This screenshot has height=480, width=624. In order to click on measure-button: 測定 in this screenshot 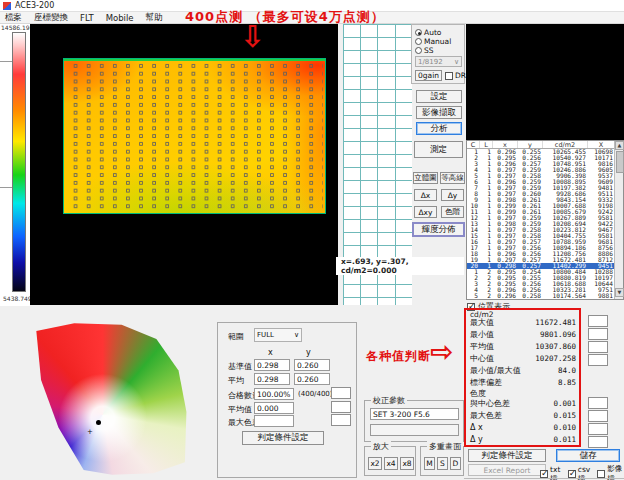, I will do `click(438, 150)`.